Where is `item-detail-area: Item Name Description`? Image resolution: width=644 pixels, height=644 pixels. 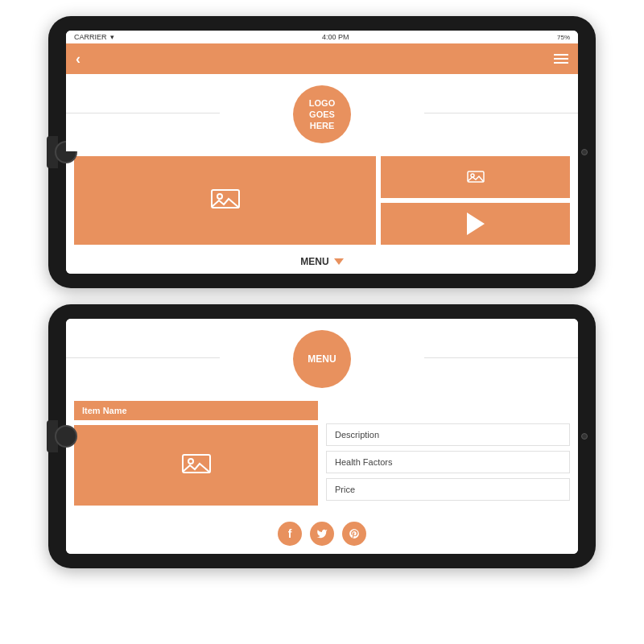
item-detail-area: Item Name Description is located at coordinates (322, 455).